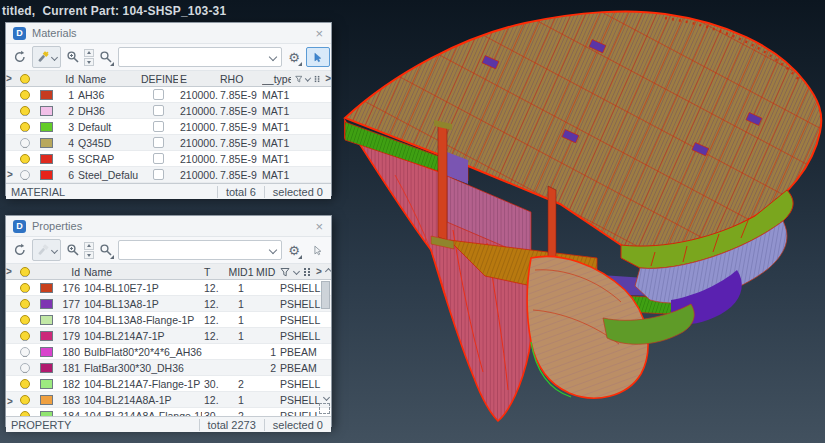 This screenshot has width=825, height=443. I want to click on col-e: E, so click(199, 79).